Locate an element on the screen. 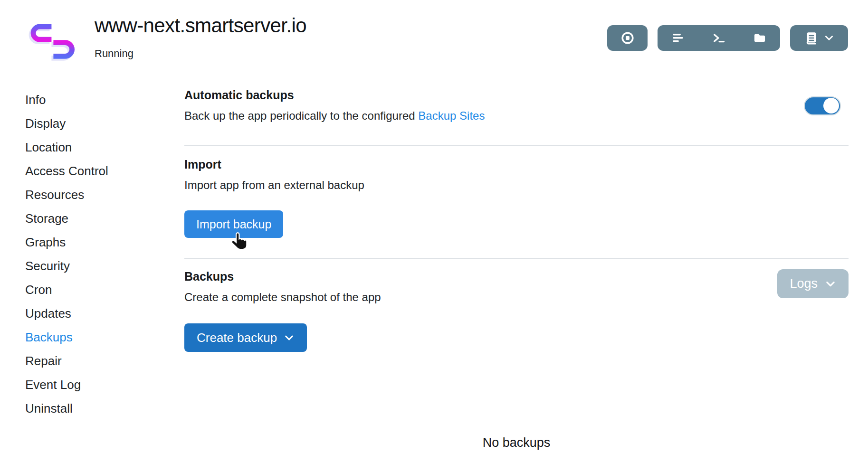 This screenshot has height=463, width=868. app-logo is located at coordinates (52, 41).